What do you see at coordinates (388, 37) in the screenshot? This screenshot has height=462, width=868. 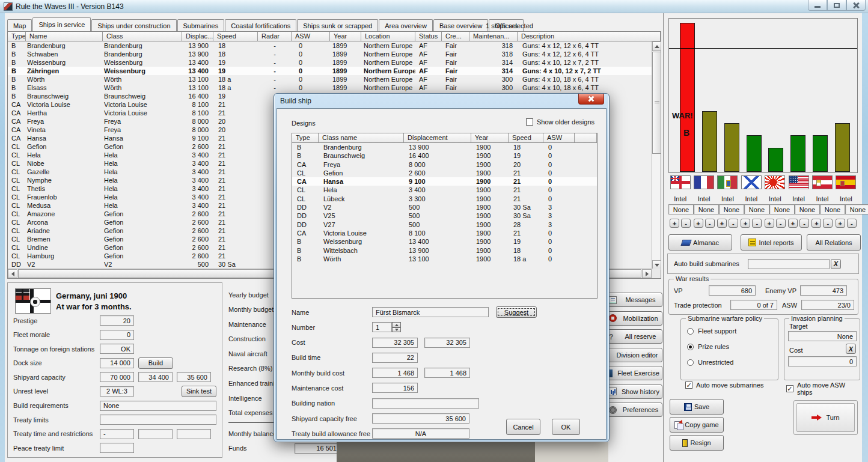 I see `column-header: Location` at bounding box center [388, 37].